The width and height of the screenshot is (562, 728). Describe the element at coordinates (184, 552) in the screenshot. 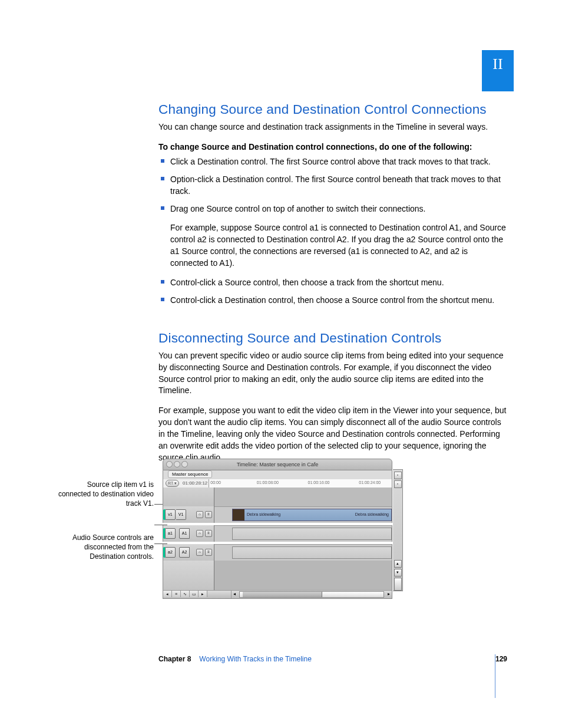

I see `destination-control-a2: A2` at that location.